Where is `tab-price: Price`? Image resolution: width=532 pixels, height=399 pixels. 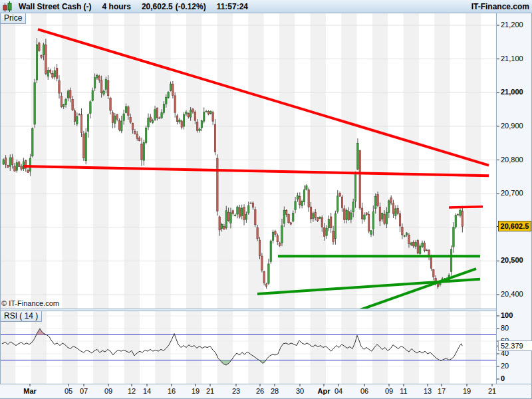 tab-price: Price is located at coordinates (13, 19).